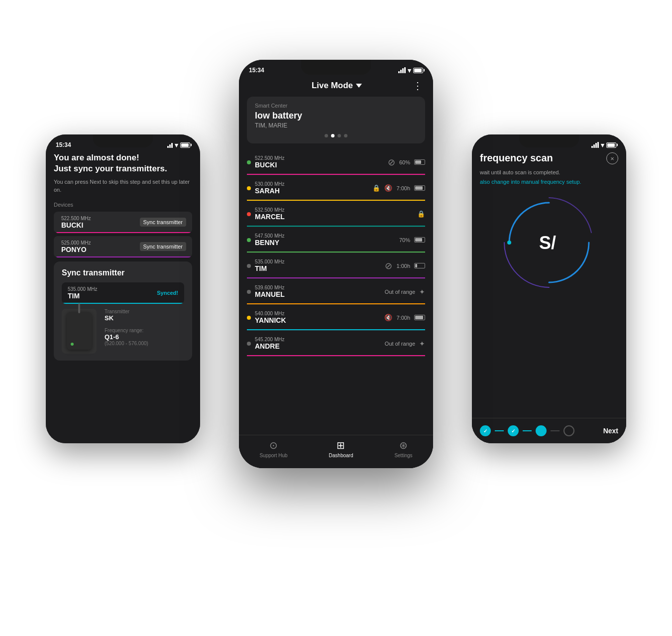 This screenshot has height=636, width=672. Describe the element at coordinates (388, 318) in the screenshot. I see `mute-icon-yannick: 🔇` at that location.